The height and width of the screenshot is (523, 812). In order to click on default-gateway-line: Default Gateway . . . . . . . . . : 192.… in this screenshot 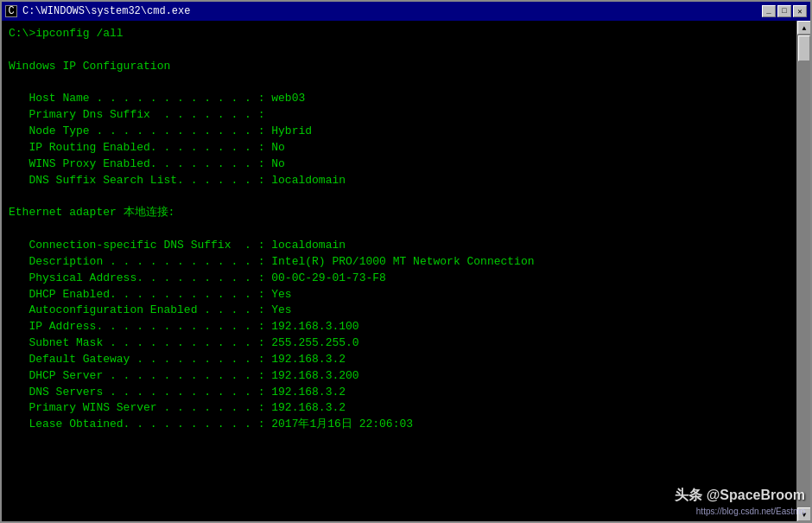, I will do `click(399, 360)`.